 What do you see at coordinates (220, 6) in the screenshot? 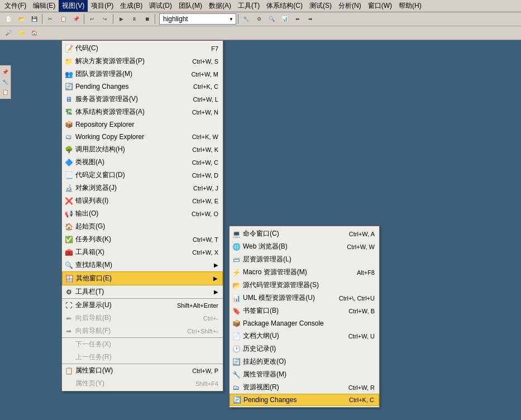
I see `menu-data: 数据(A)` at bounding box center [220, 6].